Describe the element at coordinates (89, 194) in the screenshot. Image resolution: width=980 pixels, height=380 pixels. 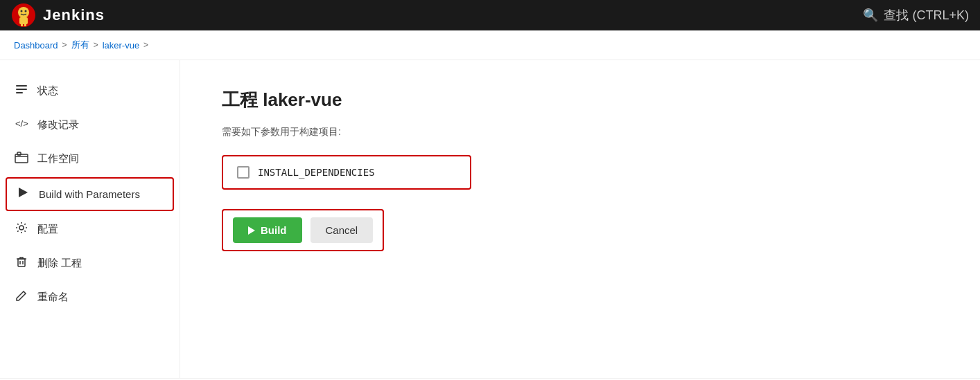
I see `sidebar-label-build-with-params: Build with Parameters` at that location.